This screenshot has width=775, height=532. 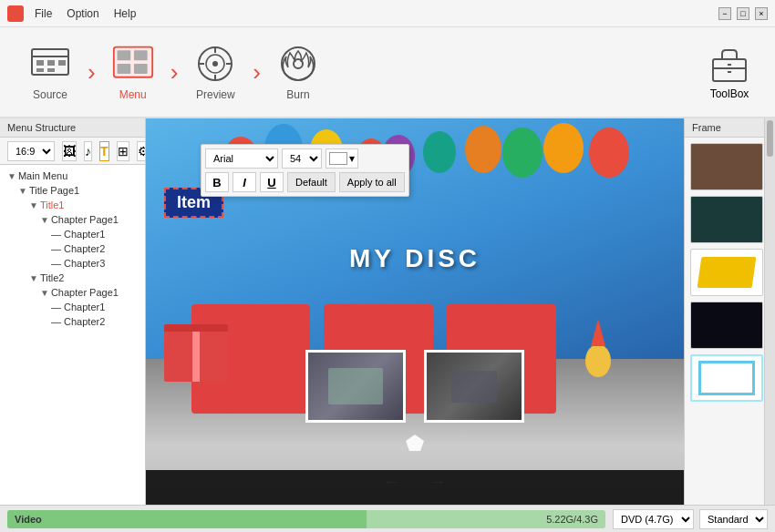 I want to click on menu-option: Option, so click(x=82, y=14).